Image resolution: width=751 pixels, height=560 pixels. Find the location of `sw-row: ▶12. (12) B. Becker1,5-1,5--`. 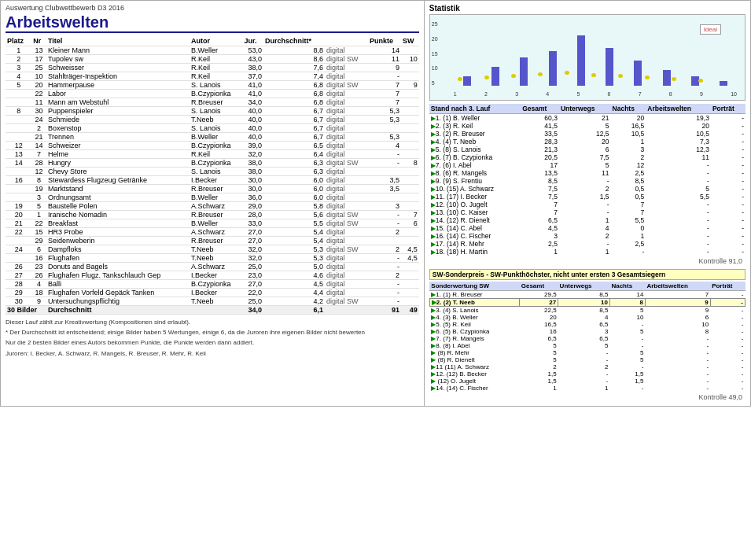

sw-row: ▶12. (12) B. Becker1,5-1,5-- is located at coordinates (587, 374).